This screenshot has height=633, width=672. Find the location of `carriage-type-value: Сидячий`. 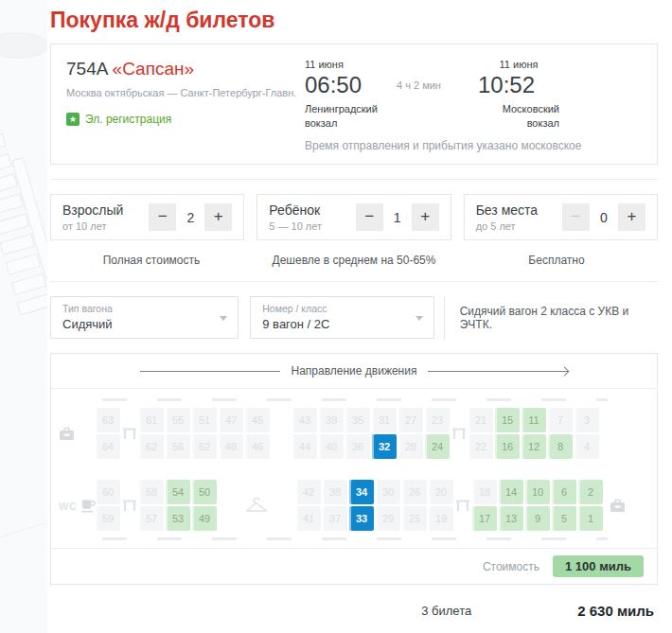

carriage-type-value: Сидячий is located at coordinates (144, 324).